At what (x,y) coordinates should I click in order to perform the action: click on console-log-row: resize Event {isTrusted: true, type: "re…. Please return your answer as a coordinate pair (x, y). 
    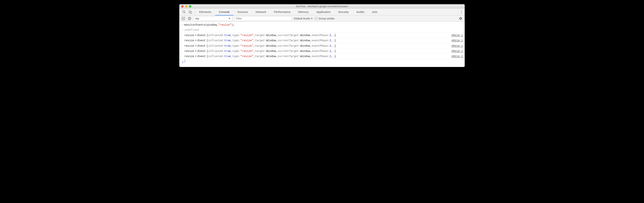
    Looking at the image, I should click on (322, 41).